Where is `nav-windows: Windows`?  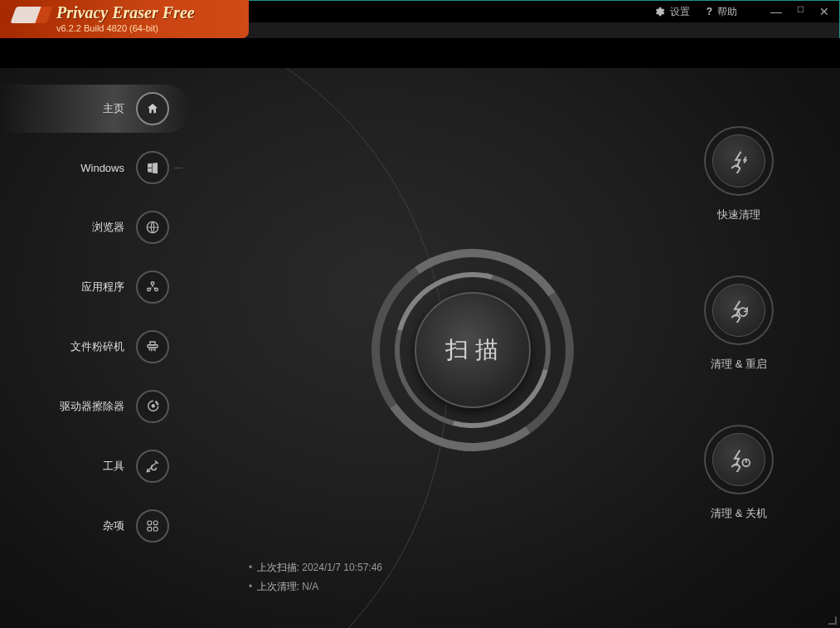 nav-windows: Windows is located at coordinates (95, 168).